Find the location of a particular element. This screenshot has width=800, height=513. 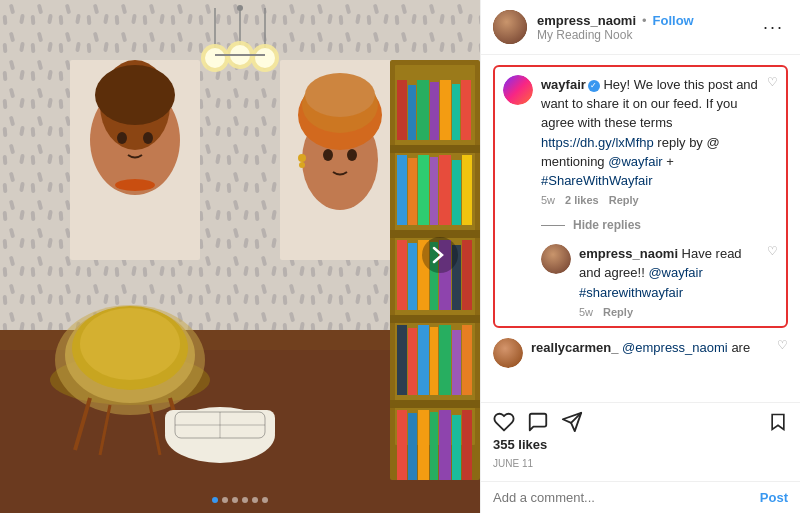

empress-naomi-reply-meta: 5w Reply is located at coordinates (669, 312).